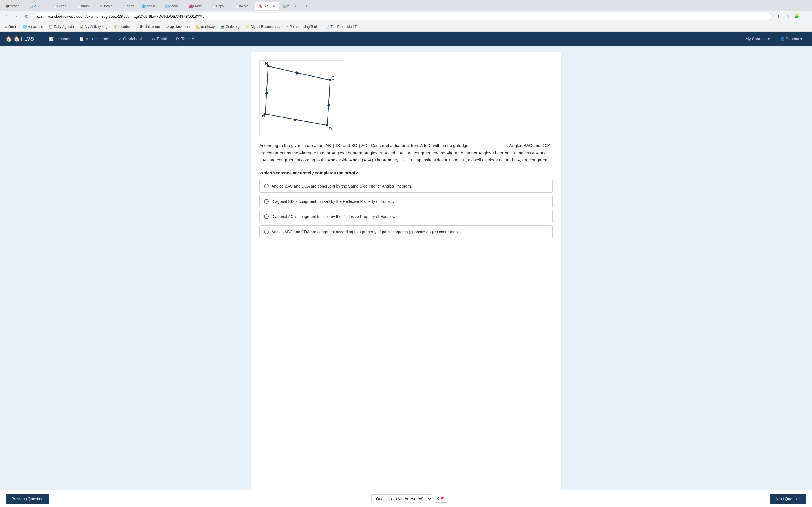 Image resolution: width=812 pixels, height=507 pixels. What do you see at coordinates (406, 5) in the screenshot?
I see `tab-bar: 🎓 Acade... 📊 2022-... 📄 extrac... 📄 summ…` at bounding box center [406, 5].